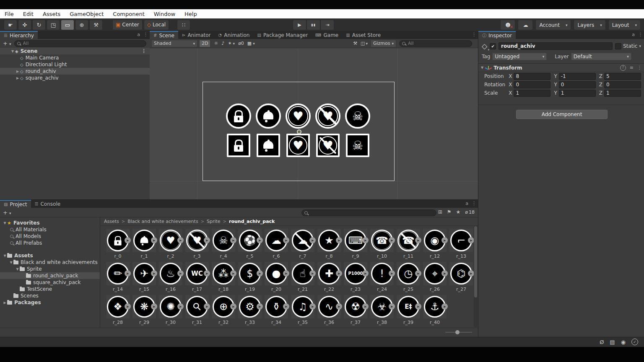  What do you see at coordinates (239, 145) in the screenshot?
I see `square-lock-sprite` at bounding box center [239, 145].